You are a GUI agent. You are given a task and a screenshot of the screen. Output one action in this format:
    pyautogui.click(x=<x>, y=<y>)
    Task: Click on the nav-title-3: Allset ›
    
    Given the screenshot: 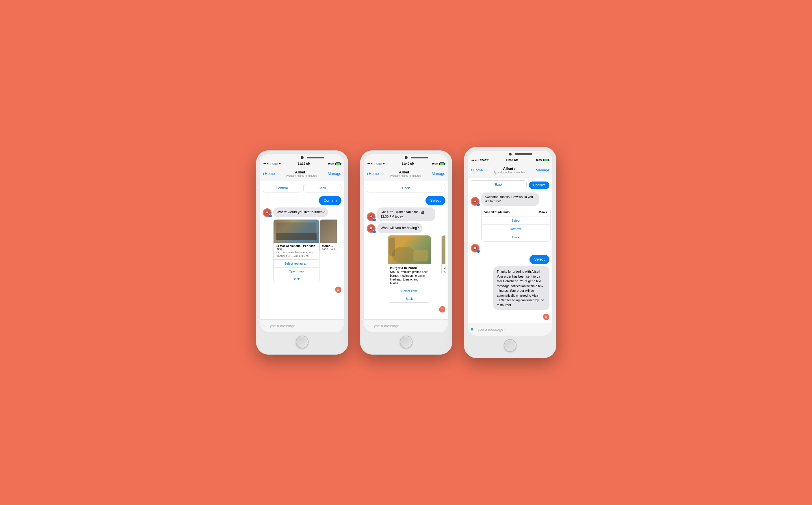 What is the action you would take?
    pyautogui.click(x=509, y=169)
    